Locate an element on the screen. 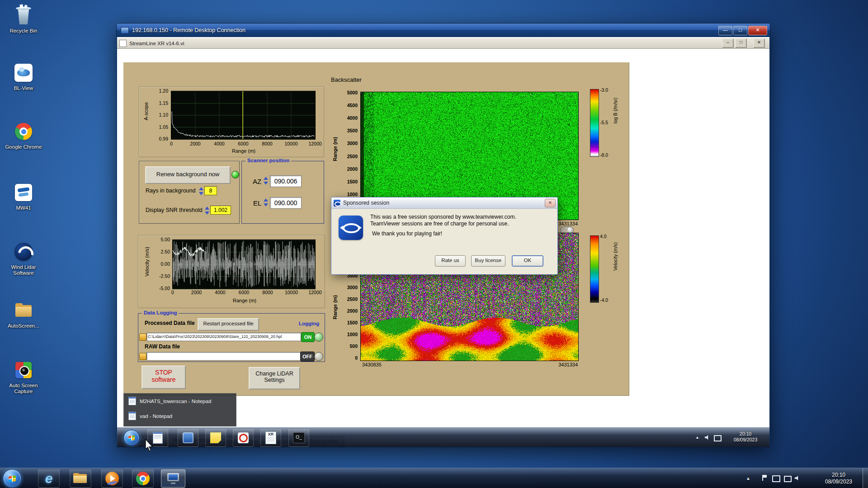 The height and width of the screenshot is (488, 868). close-icon: ✕ is located at coordinates (550, 203).